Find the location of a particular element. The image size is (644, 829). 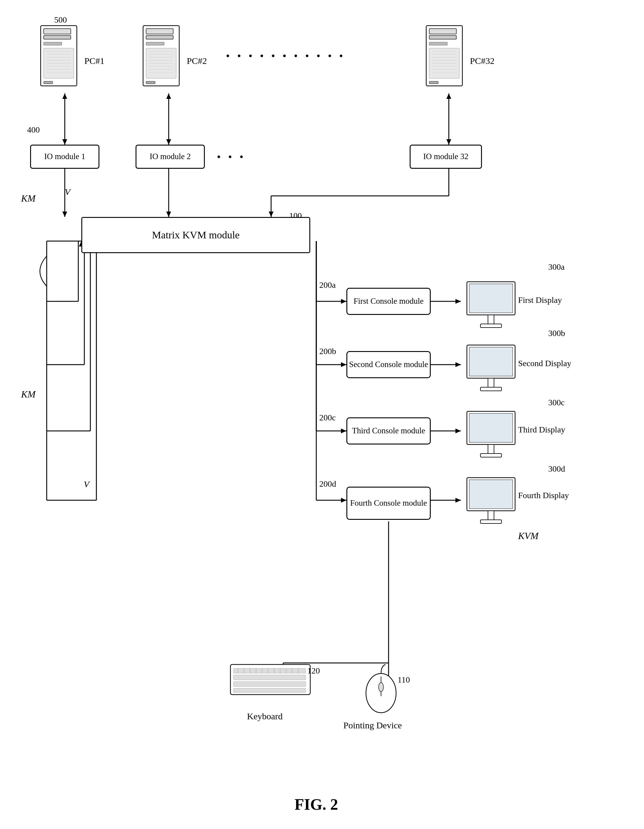

label-300a: 300a is located at coordinates (556, 267).